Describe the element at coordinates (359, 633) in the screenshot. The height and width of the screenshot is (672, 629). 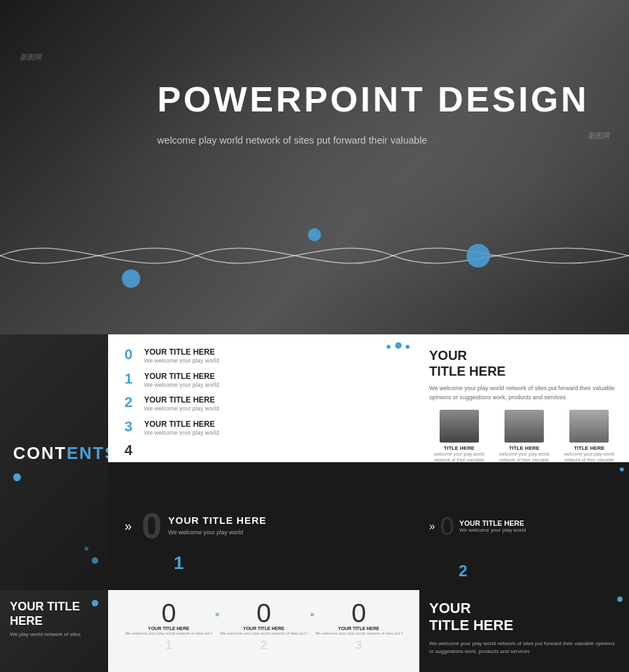
I see `stat-desc-3: We welcome your play world network of si…` at that location.